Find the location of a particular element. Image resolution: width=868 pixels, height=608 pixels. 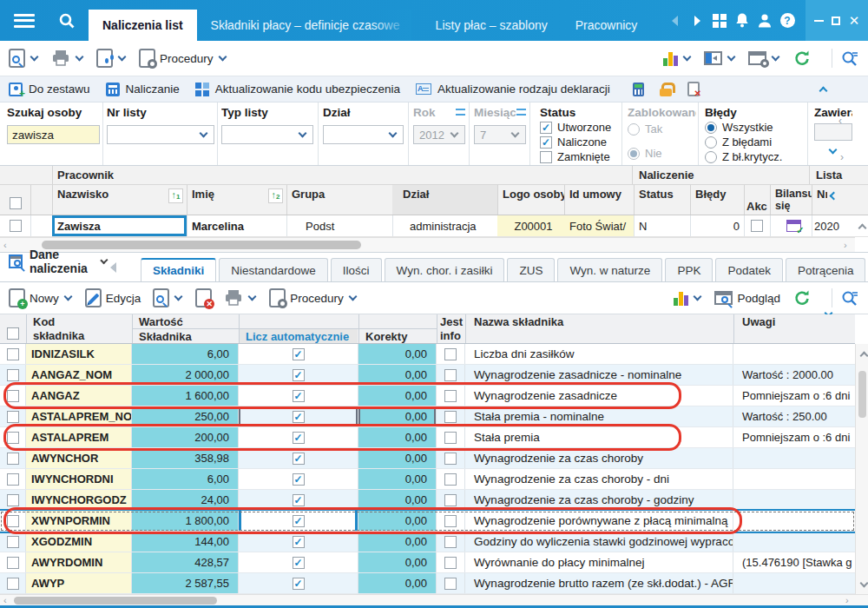

cell-nazwisko: Zawisza is located at coordinates (120, 226).